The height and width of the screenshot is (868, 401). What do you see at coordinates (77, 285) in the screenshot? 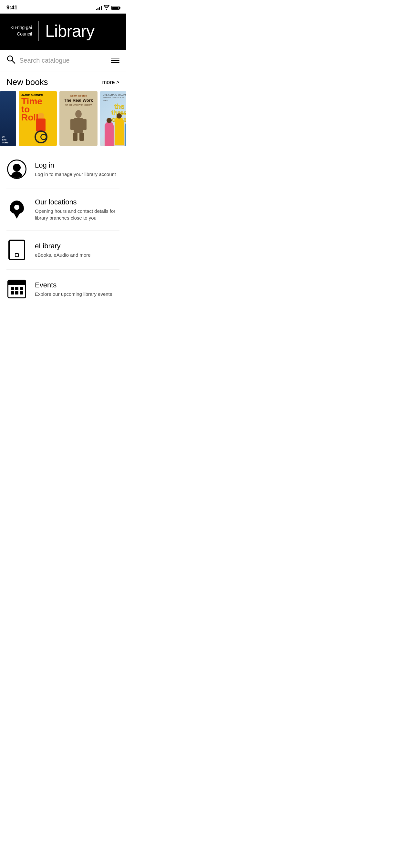
I see `events-title: Events` at bounding box center [77, 285].